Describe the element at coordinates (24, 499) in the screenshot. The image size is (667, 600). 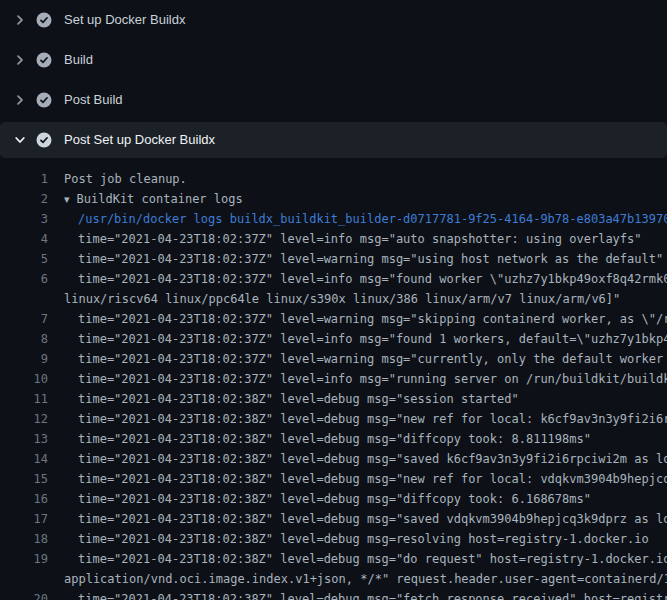
I see `log-line-number: 16` at that location.